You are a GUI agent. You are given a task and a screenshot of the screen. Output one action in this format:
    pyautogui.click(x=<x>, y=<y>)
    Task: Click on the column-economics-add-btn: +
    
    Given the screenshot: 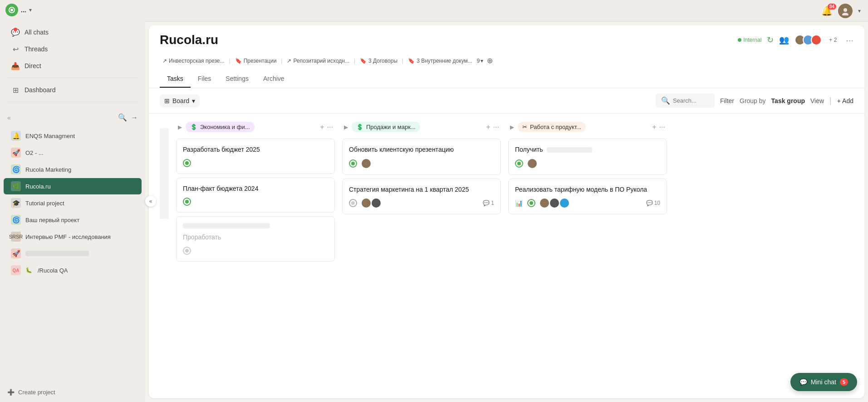 What is the action you would take?
    pyautogui.click(x=322, y=127)
    